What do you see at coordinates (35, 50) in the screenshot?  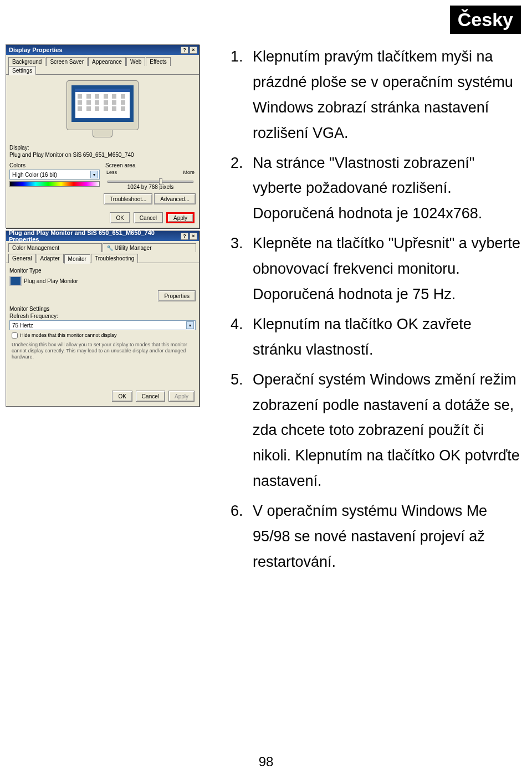 I see `dialog-title: Display Properties` at bounding box center [35, 50].